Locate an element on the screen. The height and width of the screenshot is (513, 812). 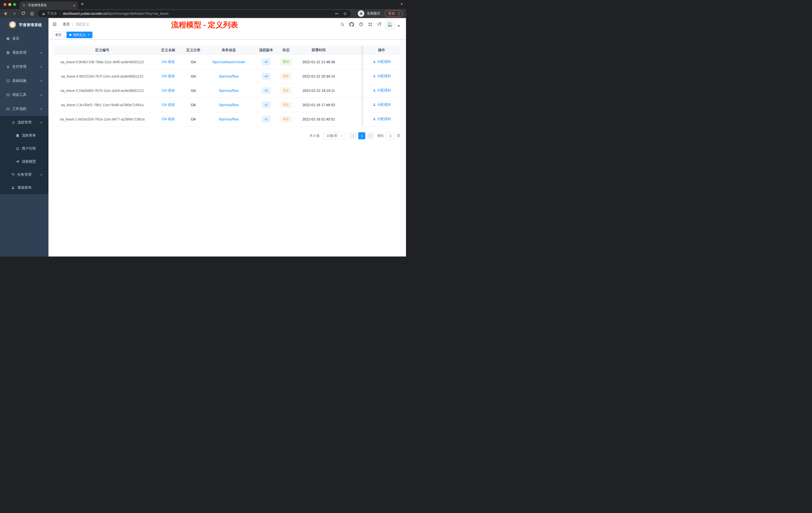
url-host: dashboard.yudao.iocoder.cn is located at coordinates (85, 13).